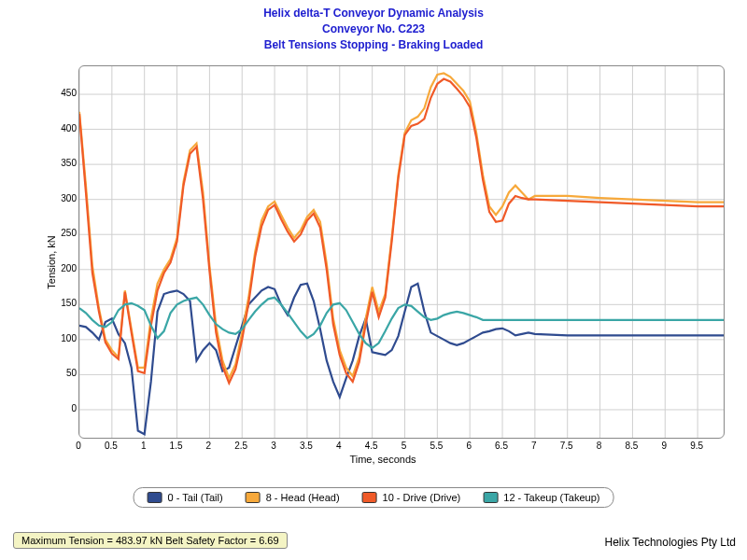 The width and height of the screenshot is (747, 560). What do you see at coordinates (374, 13) in the screenshot?
I see `title-line1: Helix delta-T Conveyor Dynamic Analysis` at bounding box center [374, 13].